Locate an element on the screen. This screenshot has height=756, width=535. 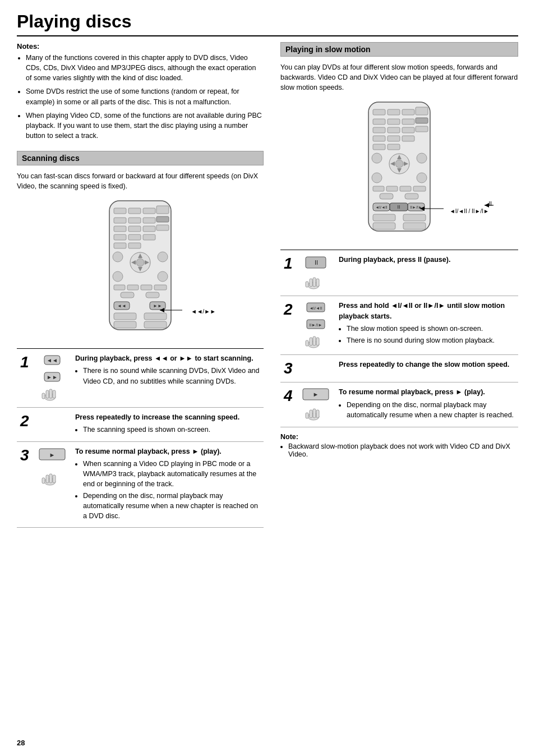
svg-text: II►/I► is located at coordinates (315, 325).